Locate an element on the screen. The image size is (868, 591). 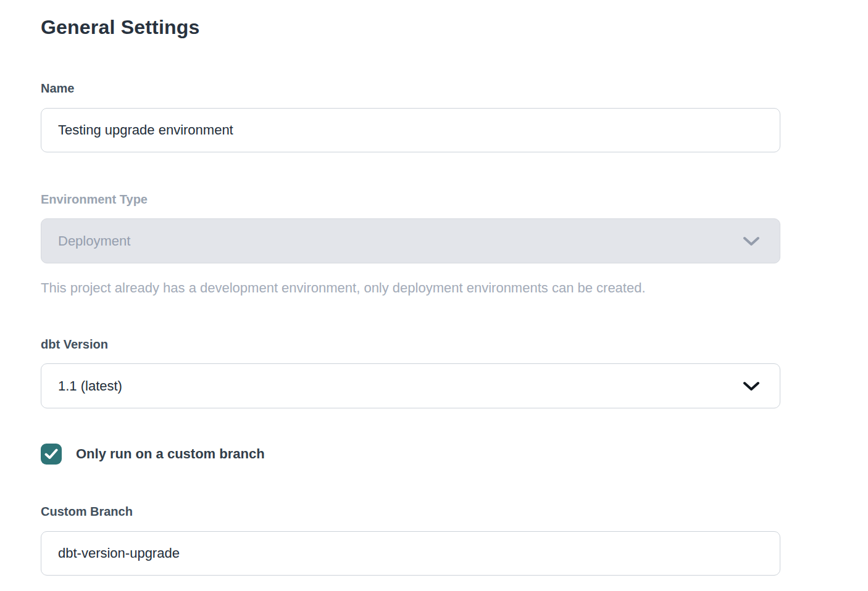
custom-branch-checkbox is located at coordinates (51, 454).